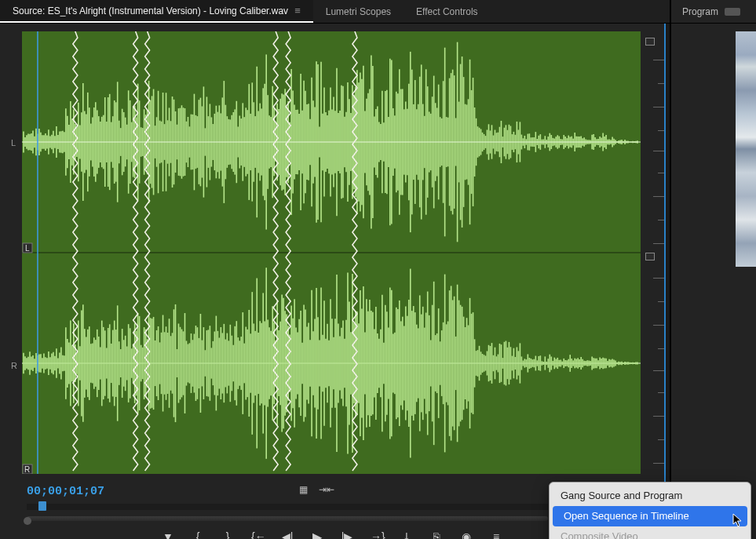 The height and width of the screenshot is (539, 756). What do you see at coordinates (42, 506) in the screenshot?
I see `playhead-handle` at bounding box center [42, 506].